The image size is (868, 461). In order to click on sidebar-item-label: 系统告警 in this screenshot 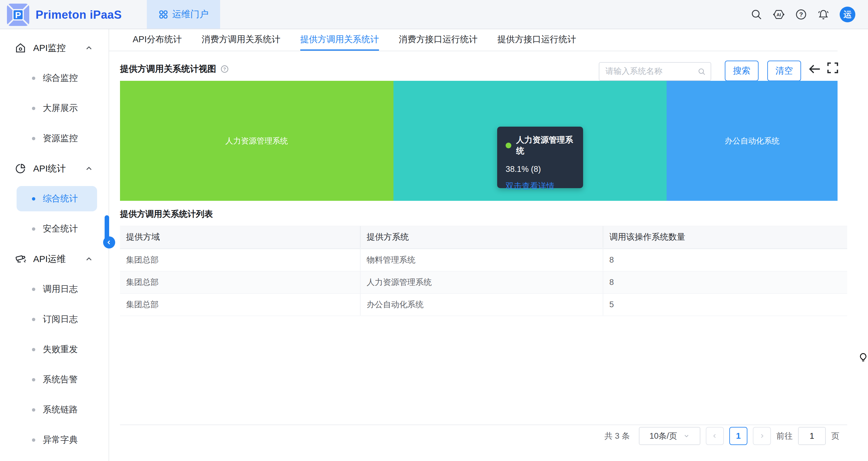, I will do `click(60, 379)`.